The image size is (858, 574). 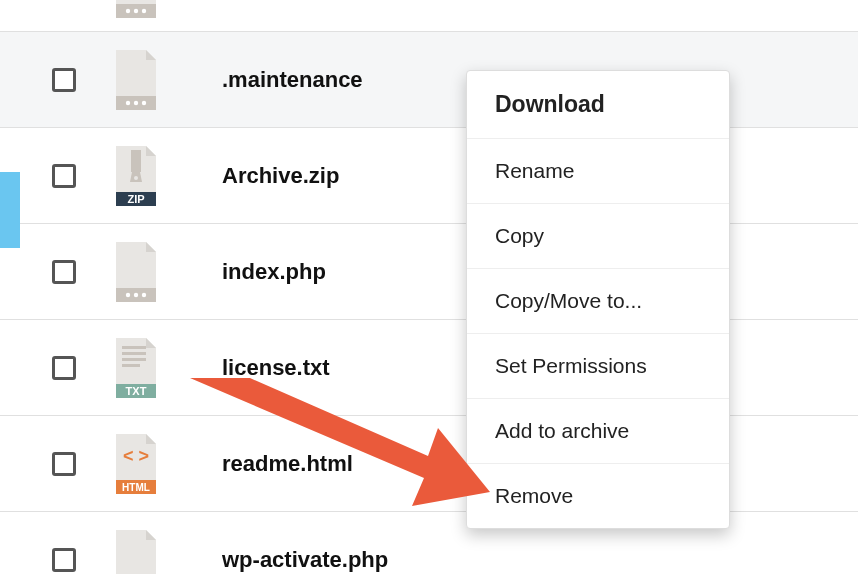 What do you see at coordinates (598, 366) in the screenshot?
I see `menu-item-set-permissions: Set Permissions` at bounding box center [598, 366].